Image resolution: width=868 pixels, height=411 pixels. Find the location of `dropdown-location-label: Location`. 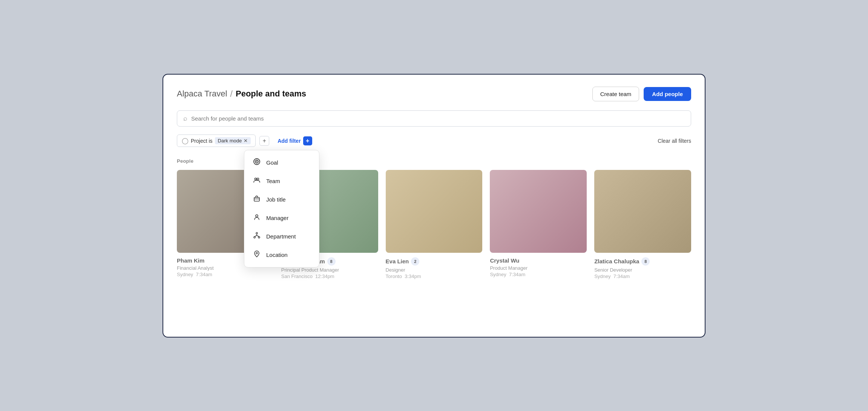

dropdown-location-label: Location is located at coordinates (277, 255).